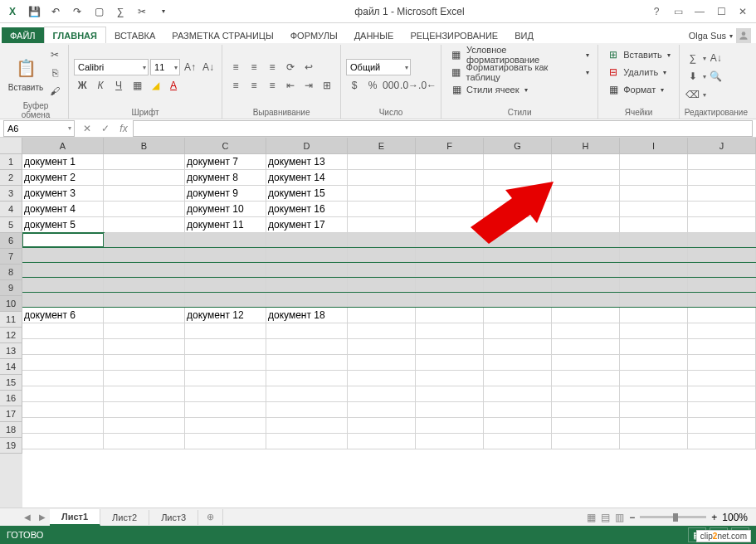 This screenshot has height=544, width=756. Describe the element at coordinates (99, 12) in the screenshot. I see `new-icon: ▢` at that location.